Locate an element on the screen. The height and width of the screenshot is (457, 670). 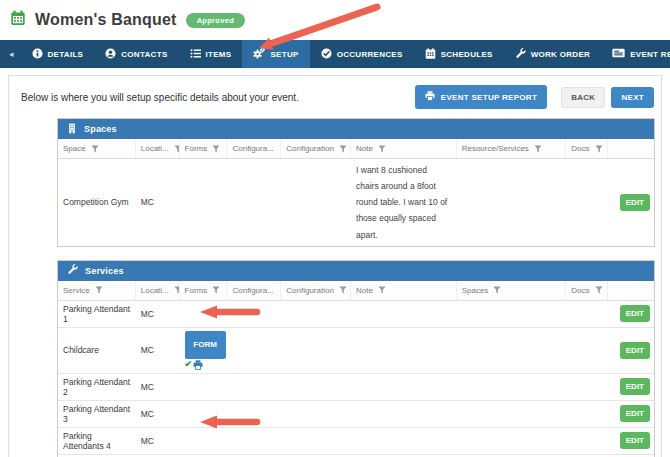
tab-schedules: SCHEDULES is located at coordinates (459, 54).